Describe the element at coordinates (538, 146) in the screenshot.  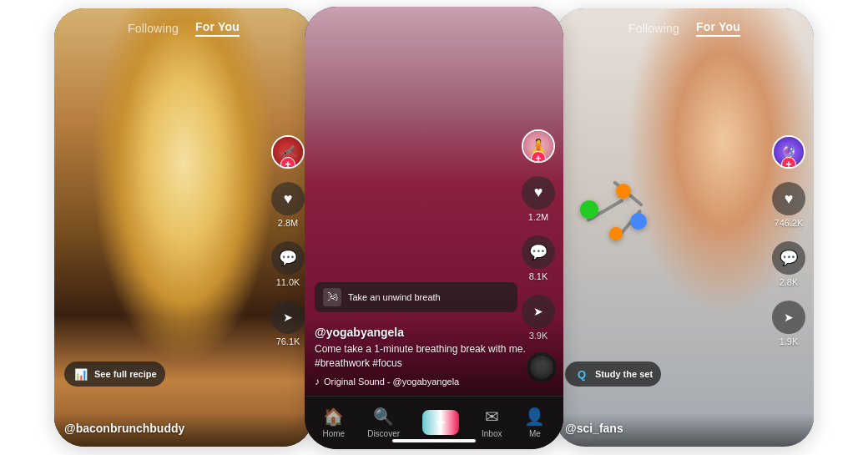
I see `avatar-yoga: 🧘 +` at that location.